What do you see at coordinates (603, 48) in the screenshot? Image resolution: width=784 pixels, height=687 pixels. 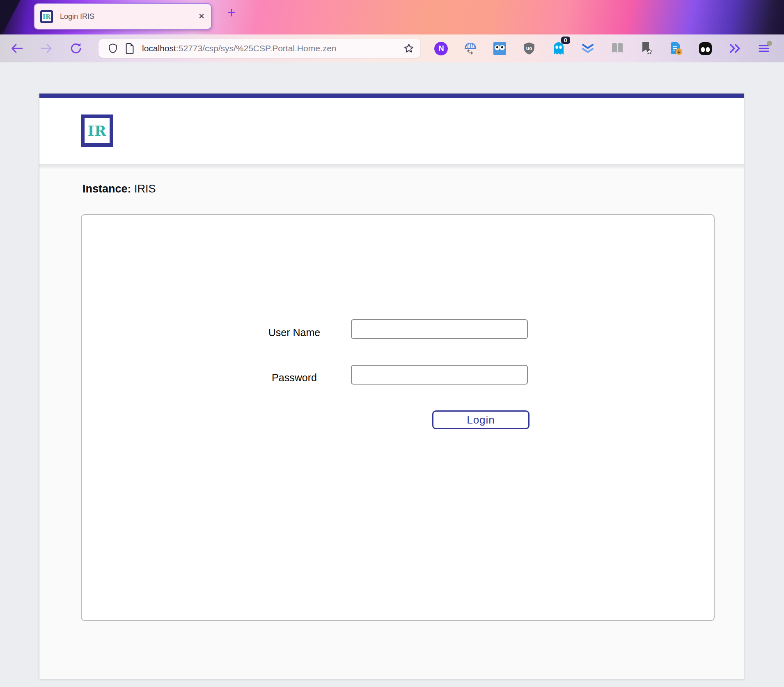 I see `extension-toolbar: N uo 0` at bounding box center [603, 48].